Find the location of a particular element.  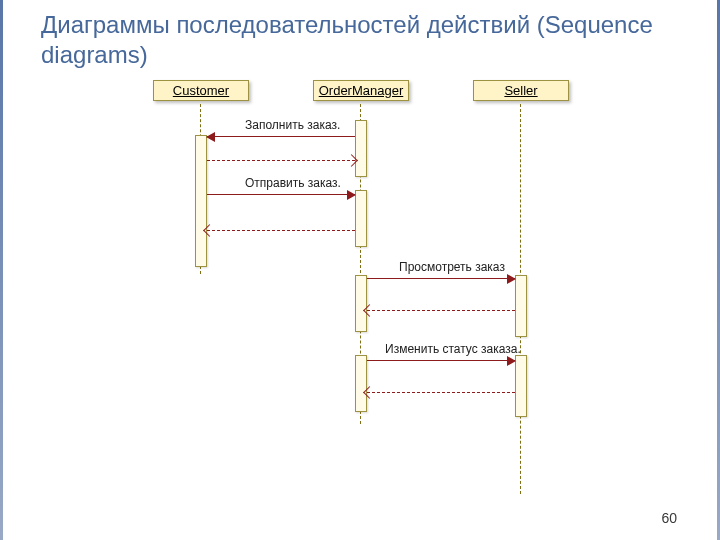

arrow-view is located at coordinates (441, 278).